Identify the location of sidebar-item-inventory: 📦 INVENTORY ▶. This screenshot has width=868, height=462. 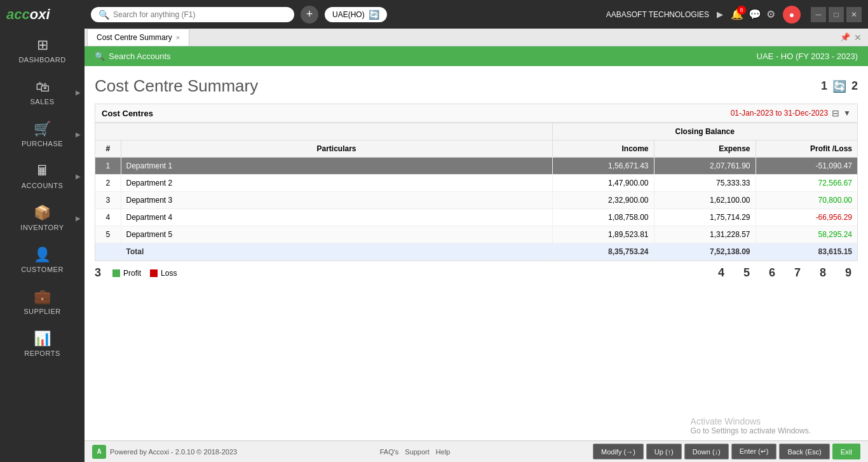
(42, 218).